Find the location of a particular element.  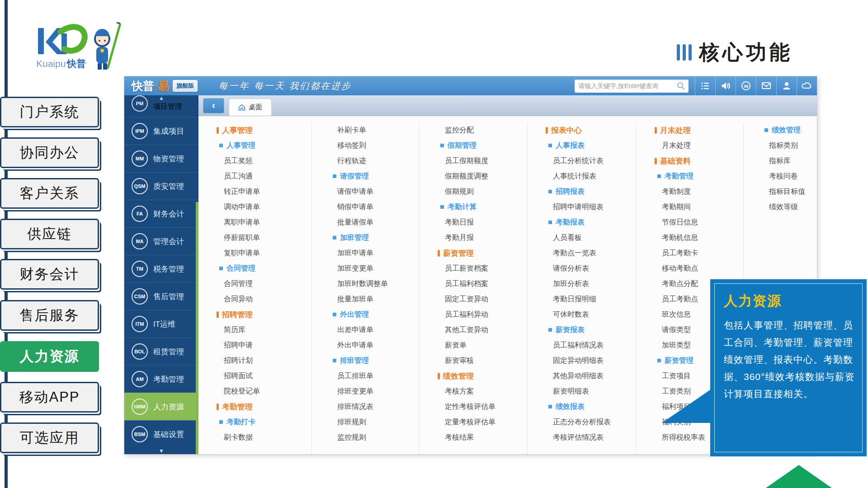

menu-item: 转正申请单 is located at coordinates (268, 192).